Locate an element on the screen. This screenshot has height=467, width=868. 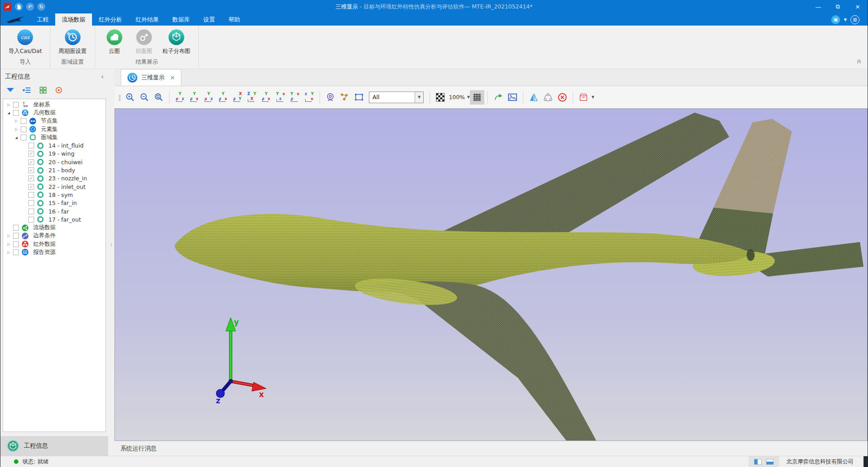
camera-view-button is located at coordinates (330, 97).